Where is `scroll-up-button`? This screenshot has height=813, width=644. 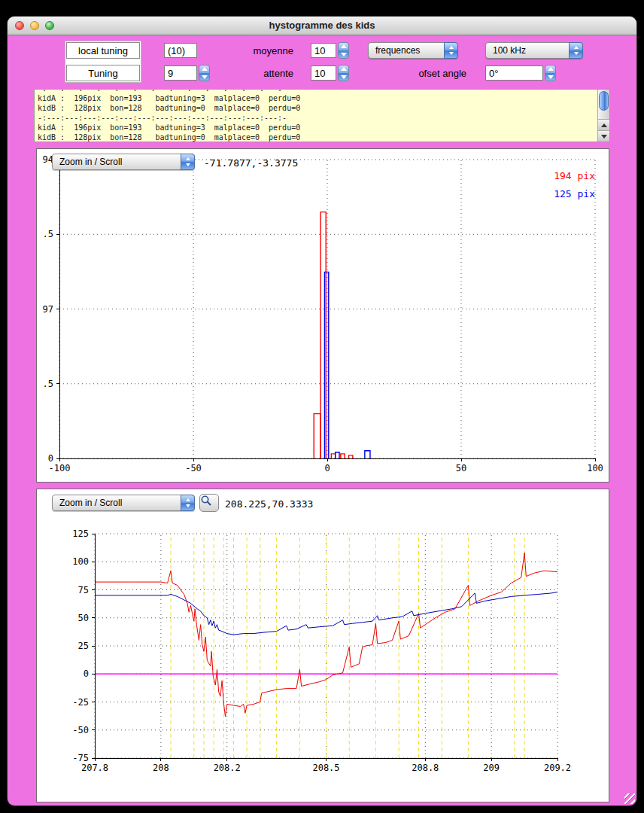 scroll-up-button is located at coordinates (603, 125).